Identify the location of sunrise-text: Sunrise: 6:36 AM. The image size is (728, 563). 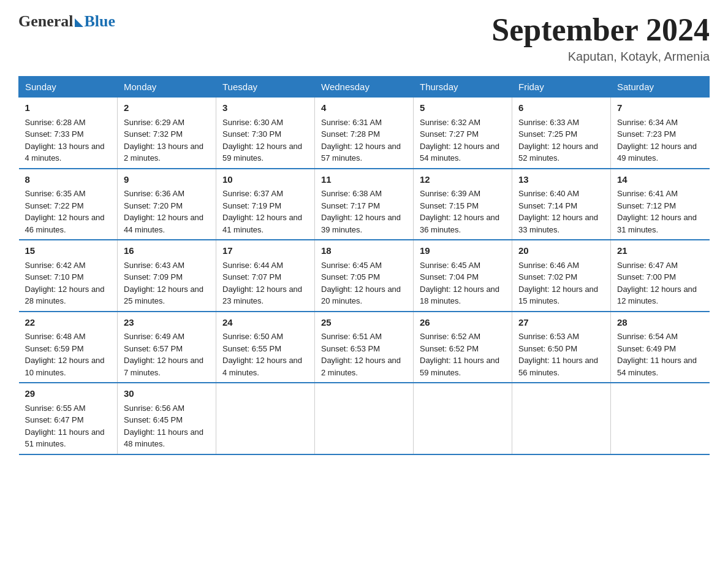
(154, 194).